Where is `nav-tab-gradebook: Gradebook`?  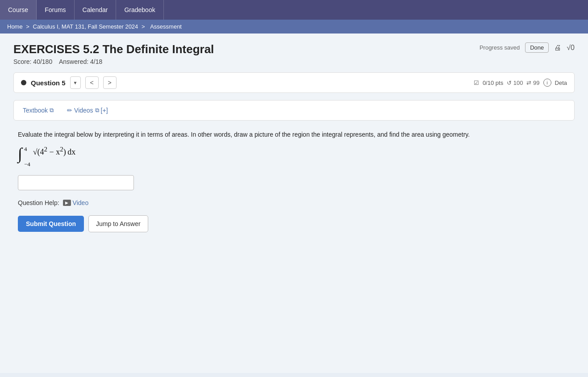 nav-tab-gradebook: Gradebook is located at coordinates (140, 10).